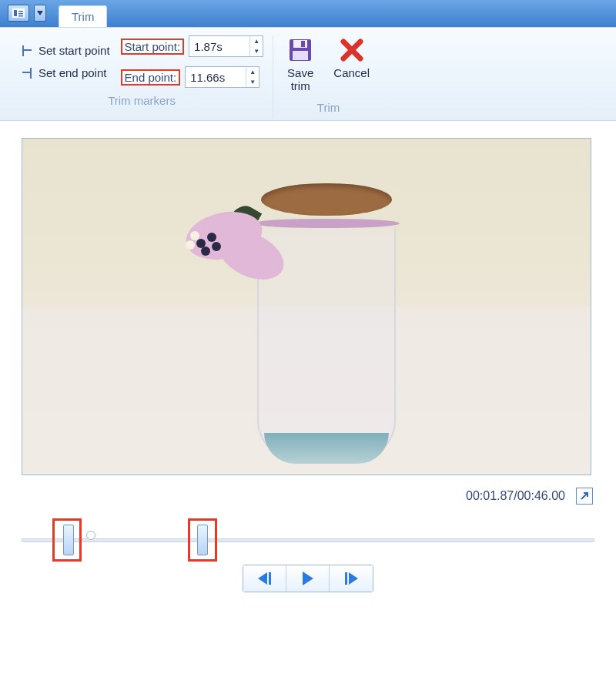  Describe the element at coordinates (351, 65) in the screenshot. I see `cancel-button: Cancel` at that location.